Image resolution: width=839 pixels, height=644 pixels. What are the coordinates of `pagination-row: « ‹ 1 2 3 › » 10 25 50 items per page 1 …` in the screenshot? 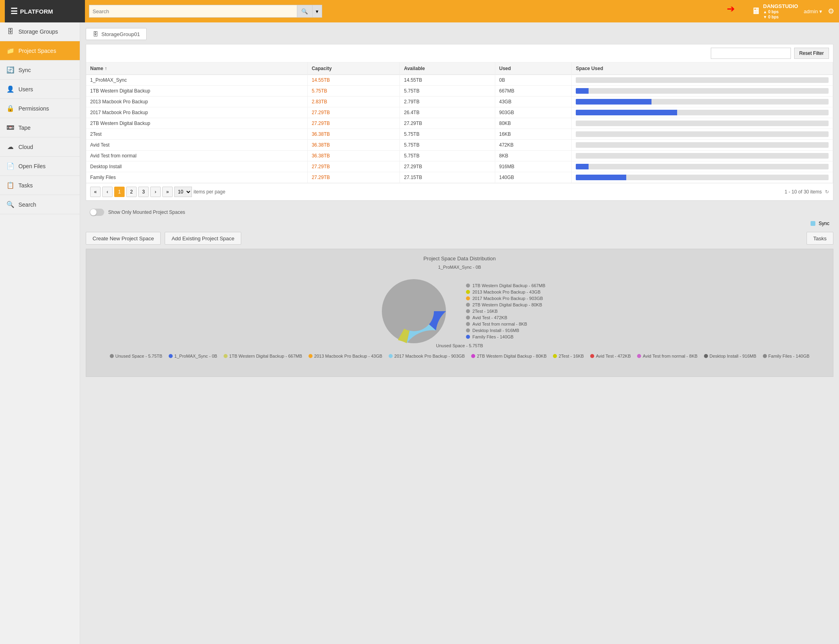 It's located at (460, 191).